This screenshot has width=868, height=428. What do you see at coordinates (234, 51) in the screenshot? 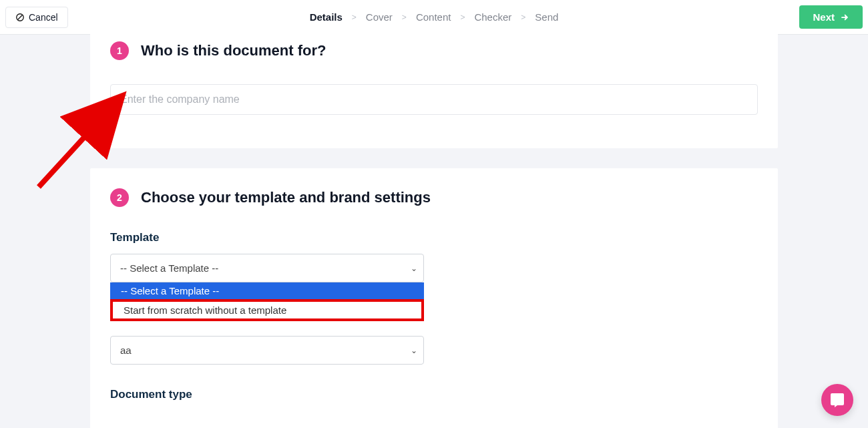
I see `section-1-title: Who is this document for?` at bounding box center [234, 51].